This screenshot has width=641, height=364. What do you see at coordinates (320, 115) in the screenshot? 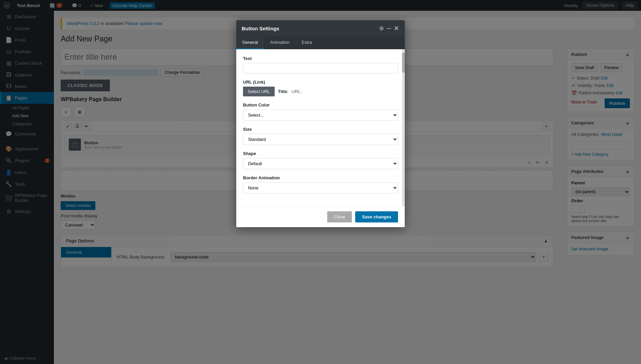
I see `button-color-select: Select...` at bounding box center [320, 115].